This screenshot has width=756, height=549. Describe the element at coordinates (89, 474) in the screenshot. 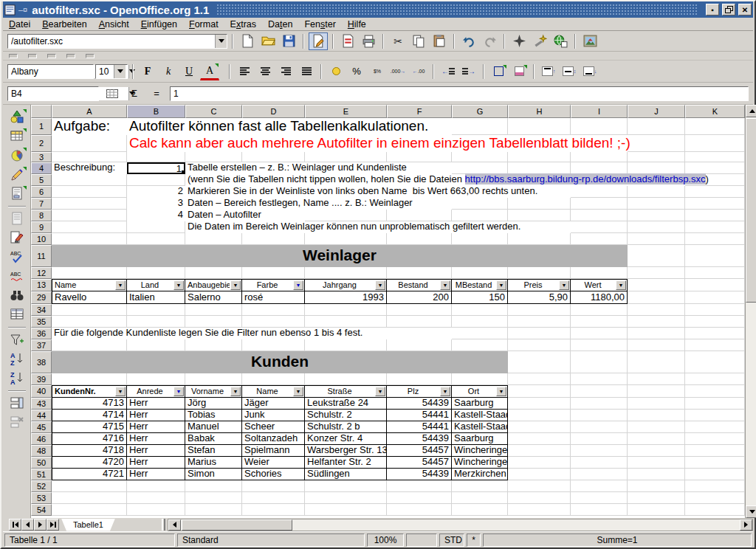

I see `cell-A51-content: 4721` at that location.